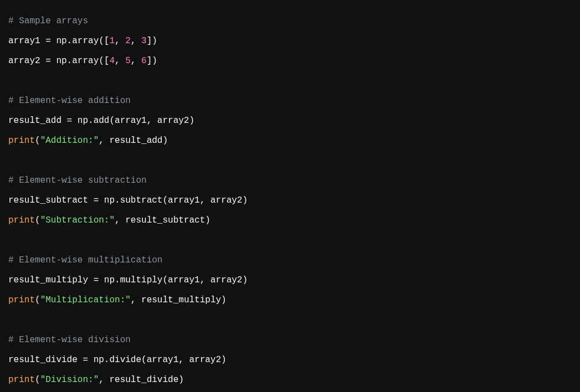 This screenshot has width=580, height=392. I want to click on token-default: array1 = np.array([, so click(59, 41).